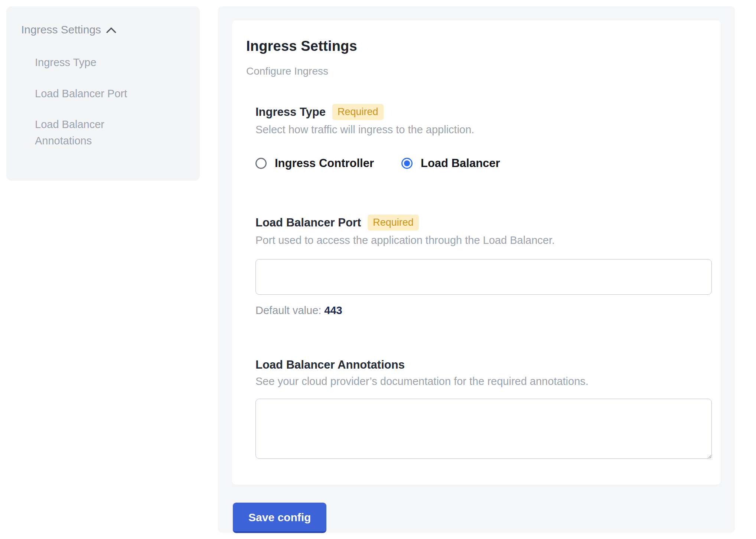 The width and height of the screenshot is (756, 539). What do you see at coordinates (483, 310) in the screenshot?
I see `default-value-line: Default value:443` at bounding box center [483, 310].